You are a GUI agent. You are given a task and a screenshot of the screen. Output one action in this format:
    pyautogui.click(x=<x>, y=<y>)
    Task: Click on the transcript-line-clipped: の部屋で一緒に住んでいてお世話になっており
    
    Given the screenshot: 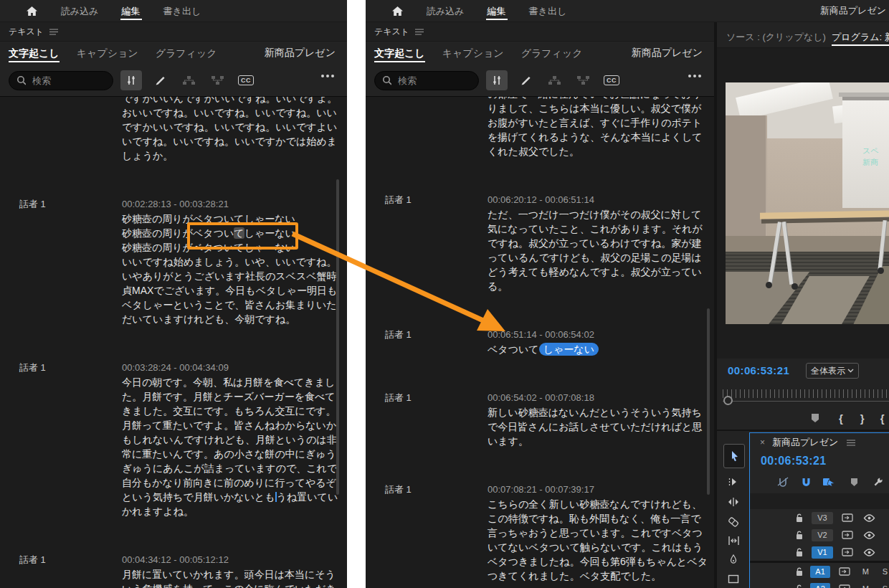 What is the action you would take?
    pyautogui.click(x=597, y=99)
    